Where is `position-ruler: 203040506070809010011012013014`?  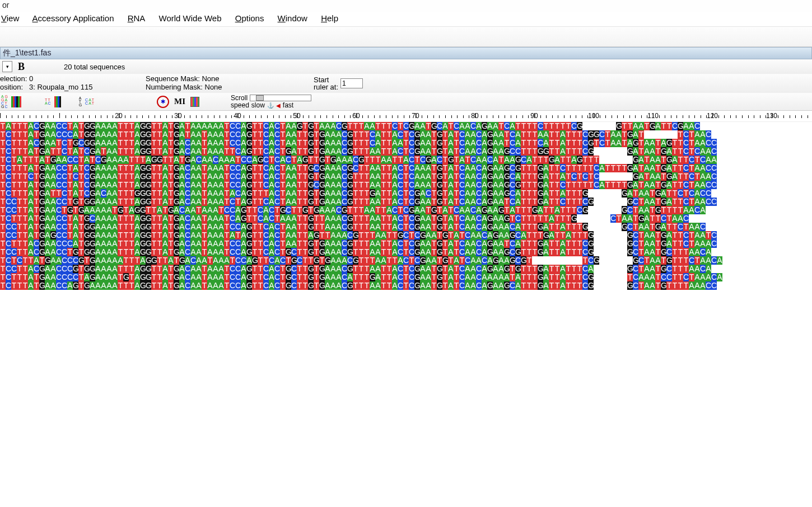 position-ruler: 203040506070809010011012013014 is located at coordinates (406, 116).